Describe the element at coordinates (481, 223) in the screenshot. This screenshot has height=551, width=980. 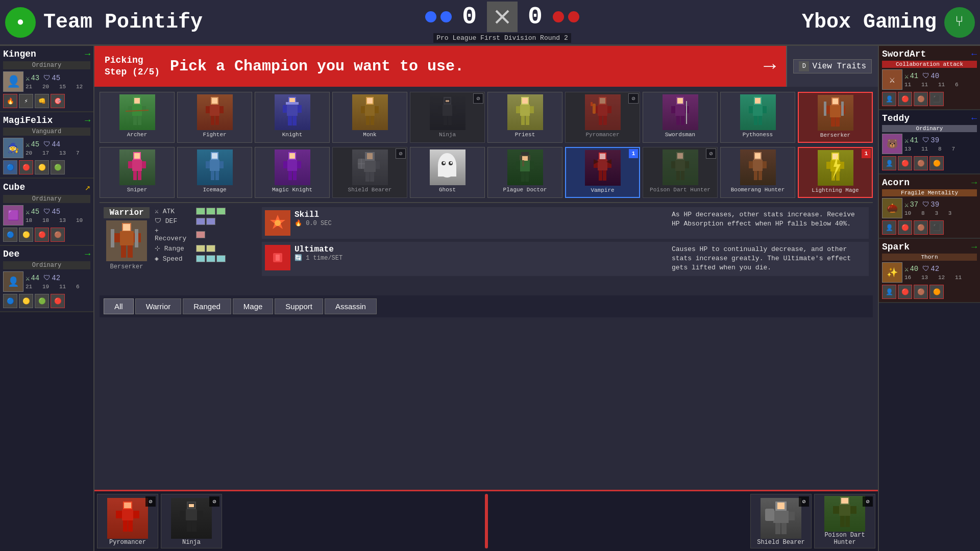
I see `skill-timing: 🔥 0.0 SEC` at that location.